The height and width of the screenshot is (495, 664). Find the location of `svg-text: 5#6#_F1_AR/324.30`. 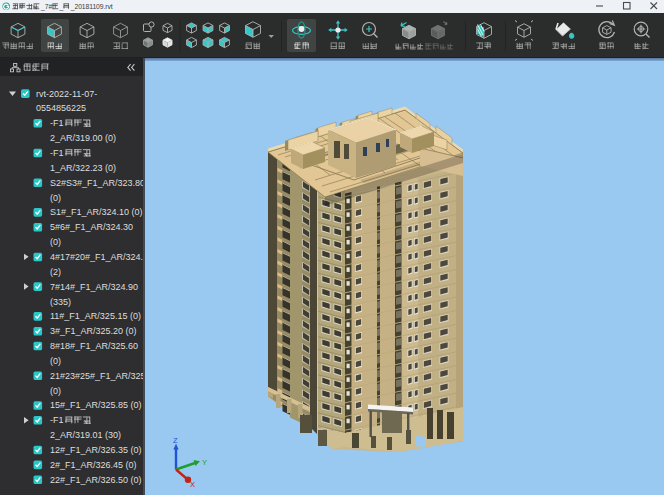

svg-text: 5#6#_F1_AR/324.30 is located at coordinates (92, 227).